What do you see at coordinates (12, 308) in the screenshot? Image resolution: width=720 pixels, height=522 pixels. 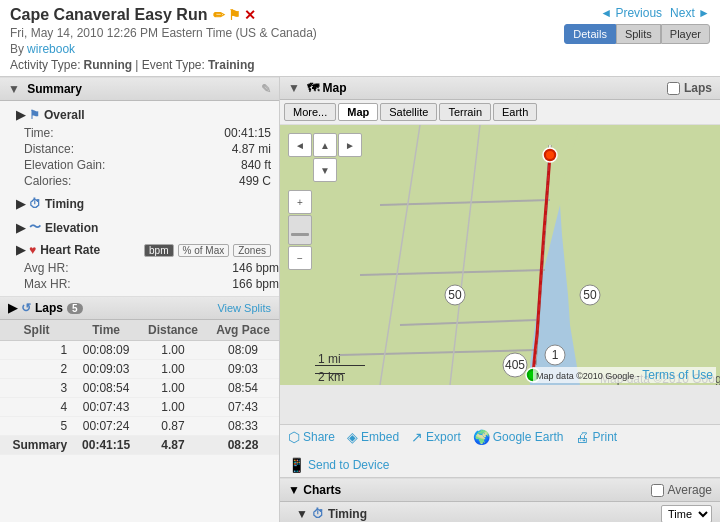 I see `laps-arrow: ▶` at bounding box center [12, 308].